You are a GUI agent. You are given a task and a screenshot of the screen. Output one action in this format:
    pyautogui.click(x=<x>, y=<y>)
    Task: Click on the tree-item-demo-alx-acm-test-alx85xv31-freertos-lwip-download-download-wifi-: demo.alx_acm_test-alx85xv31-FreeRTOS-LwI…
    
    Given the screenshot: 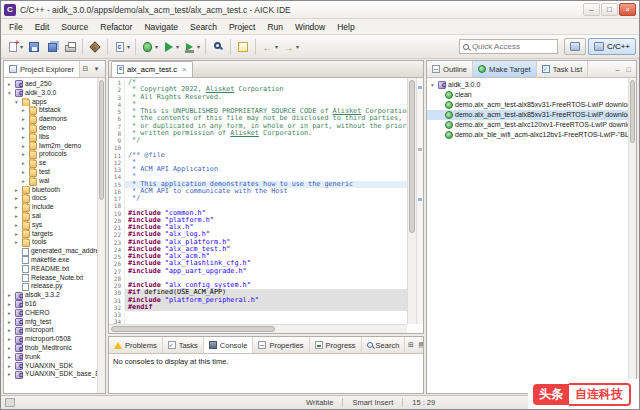 What is the action you would take?
    pyautogui.click(x=532, y=105)
    